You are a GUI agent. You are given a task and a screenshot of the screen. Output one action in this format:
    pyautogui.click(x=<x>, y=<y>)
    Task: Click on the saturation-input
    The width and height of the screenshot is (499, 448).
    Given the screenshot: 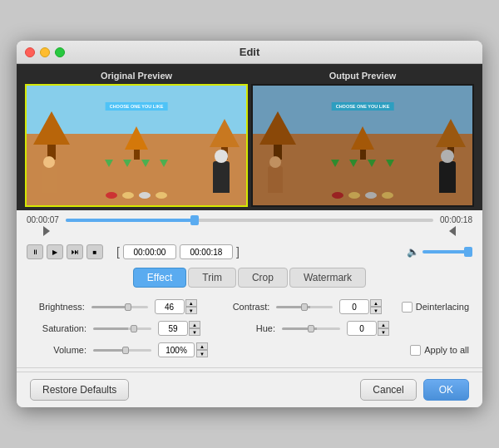 What is the action you would take?
    pyautogui.click(x=173, y=328)
    